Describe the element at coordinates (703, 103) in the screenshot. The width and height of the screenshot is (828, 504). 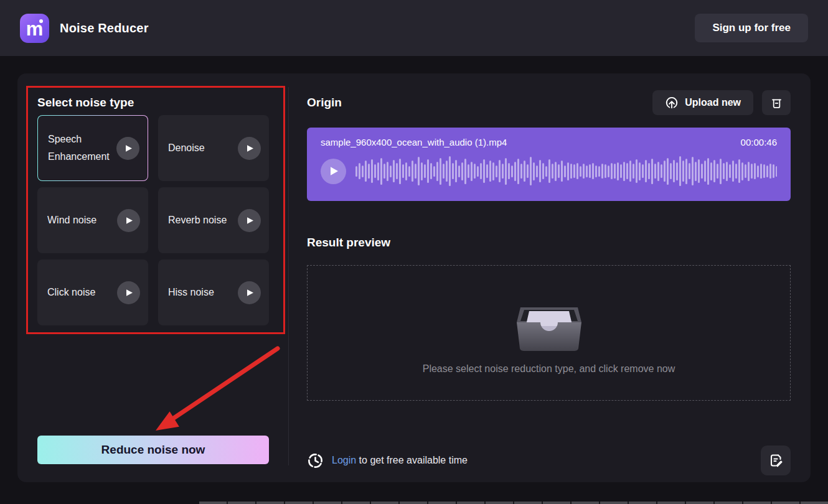
I see `upload-new-button: Upload new` at that location.